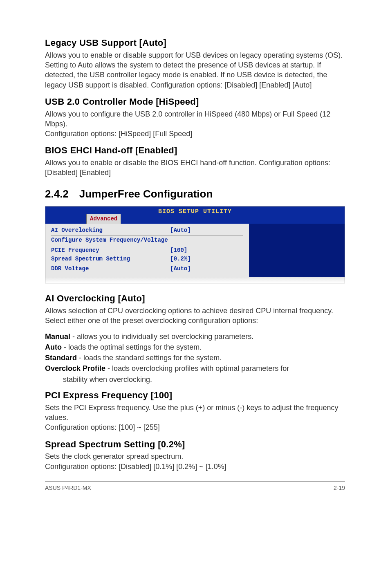 The image size is (390, 588). Describe the element at coordinates (195, 395) in the screenshot. I see `heading-pci-express: PCI Express Frequency [100]` at that location.